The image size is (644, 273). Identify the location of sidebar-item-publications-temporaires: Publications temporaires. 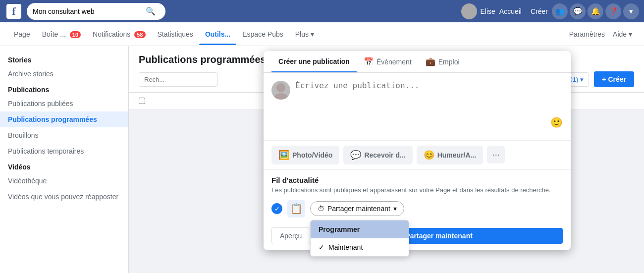
(64, 151).